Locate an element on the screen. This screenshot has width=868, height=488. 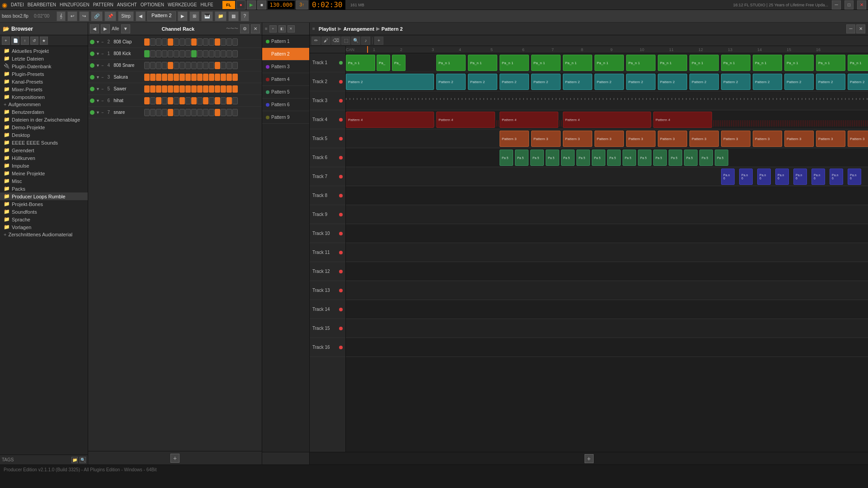
pattern-item-1: Pattern 1 is located at coordinates (286, 42).